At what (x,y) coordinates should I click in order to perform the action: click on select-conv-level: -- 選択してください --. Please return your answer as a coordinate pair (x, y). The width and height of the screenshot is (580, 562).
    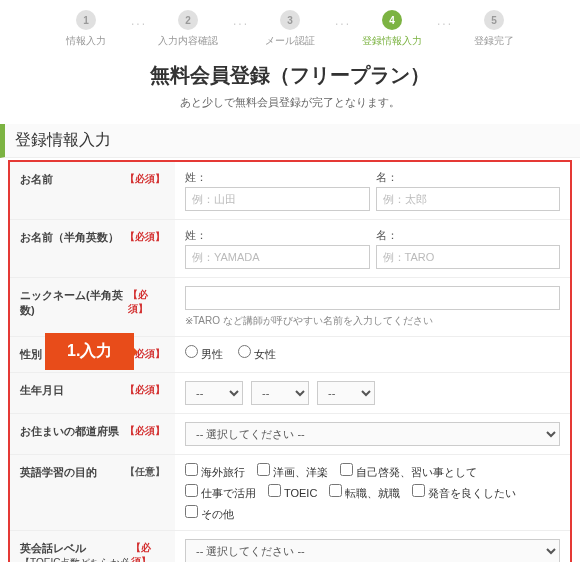
    Looking at the image, I should click on (372, 550).